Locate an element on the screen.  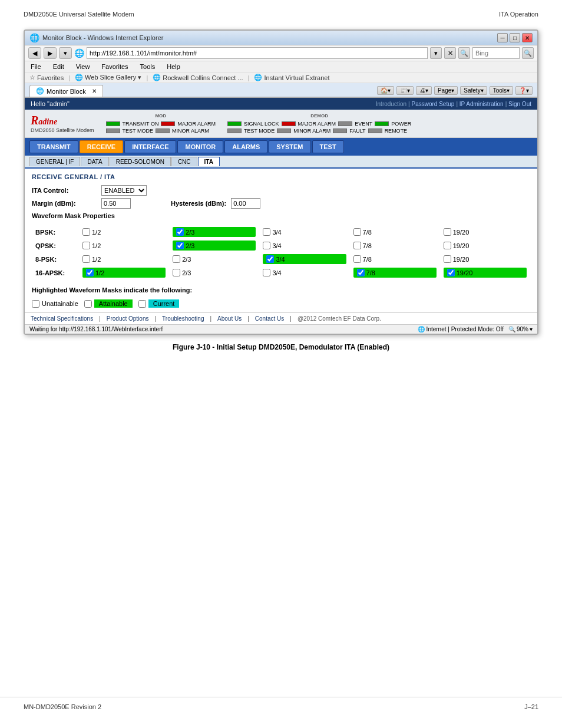
footer-troubleshooting: Troubleshooting is located at coordinates (183, 318).